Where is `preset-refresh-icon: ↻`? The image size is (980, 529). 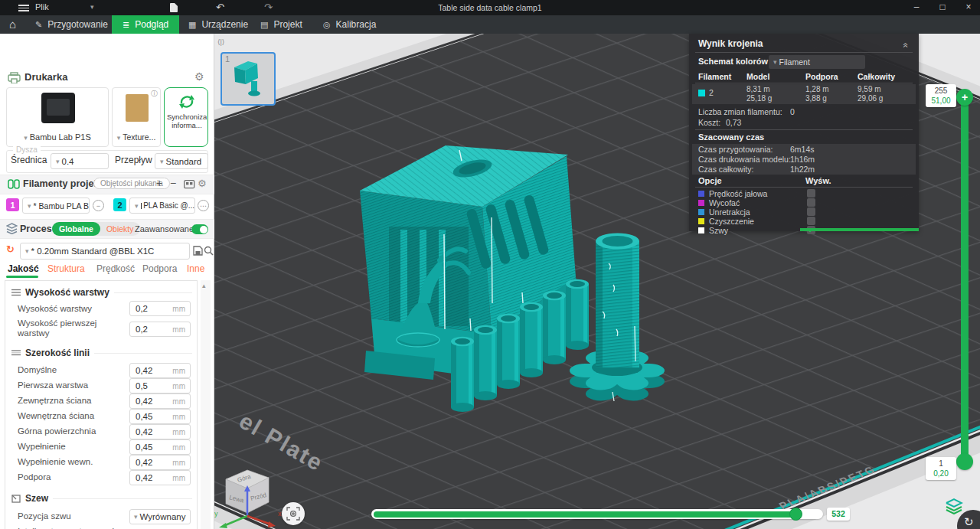
preset-refresh-icon: ↻ is located at coordinates (11, 250).